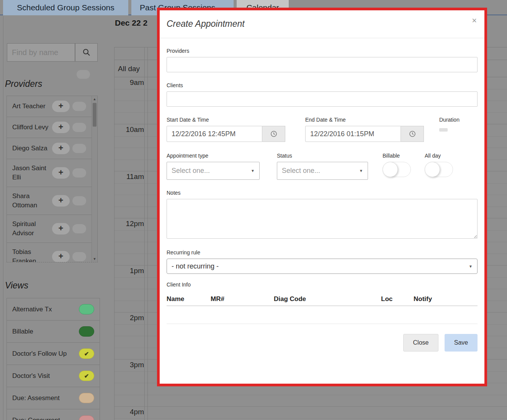  I want to click on view-label: Due: Concurrent, so click(36, 418).